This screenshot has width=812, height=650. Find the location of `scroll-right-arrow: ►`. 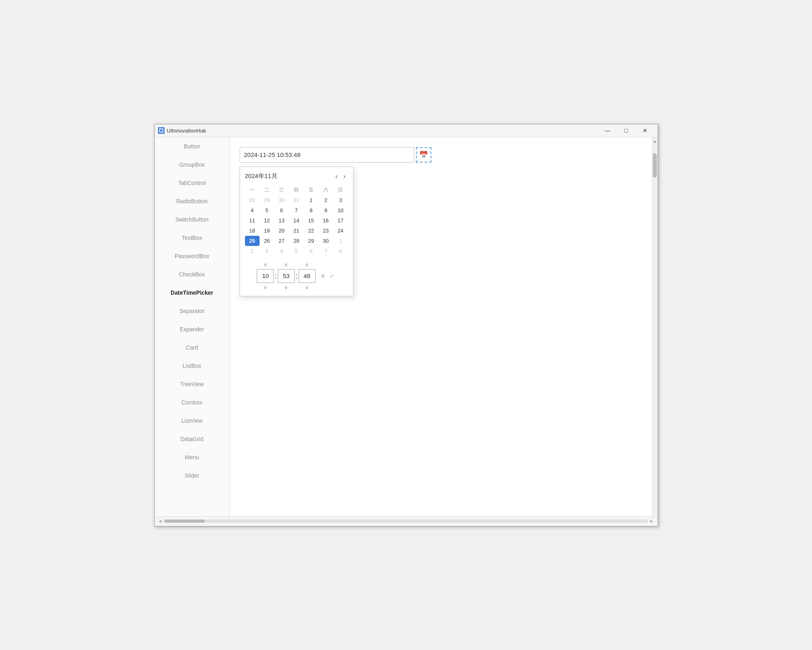

scroll-right-arrow: ► is located at coordinates (652, 521).